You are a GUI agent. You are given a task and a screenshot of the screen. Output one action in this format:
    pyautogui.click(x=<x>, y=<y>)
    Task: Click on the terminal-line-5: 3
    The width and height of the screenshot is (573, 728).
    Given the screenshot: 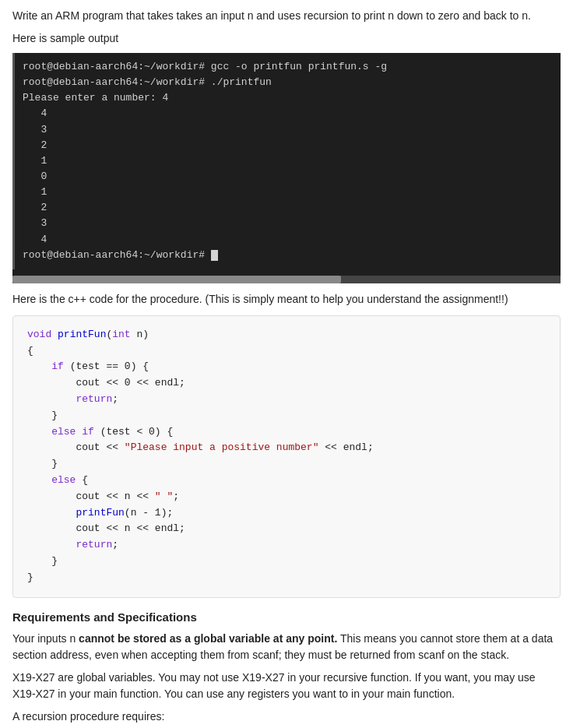 What is the action you would take?
    pyautogui.click(x=34, y=129)
    